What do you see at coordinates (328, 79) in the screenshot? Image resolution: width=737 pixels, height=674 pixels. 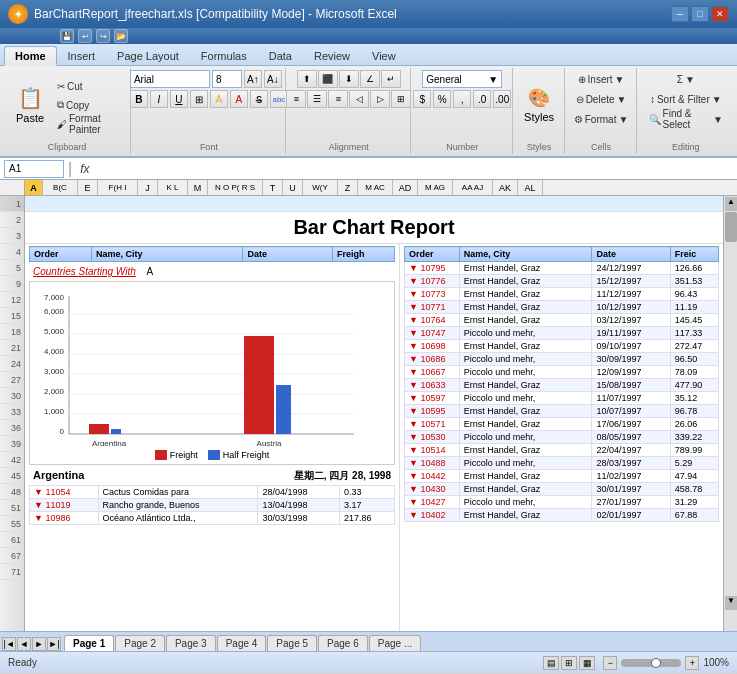 I see `align-middle-button: ⬛` at bounding box center [328, 79].